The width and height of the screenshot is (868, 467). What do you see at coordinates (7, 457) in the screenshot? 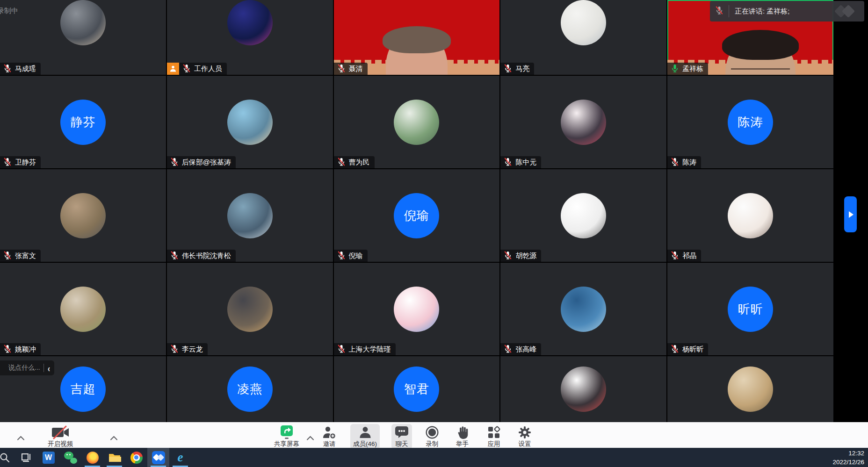
I see `taskbar-search-icon` at bounding box center [7, 457].